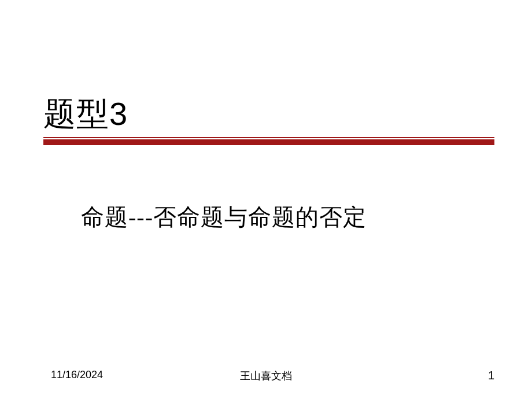  I want to click on footer-author: 王山喜文档, so click(266, 376).